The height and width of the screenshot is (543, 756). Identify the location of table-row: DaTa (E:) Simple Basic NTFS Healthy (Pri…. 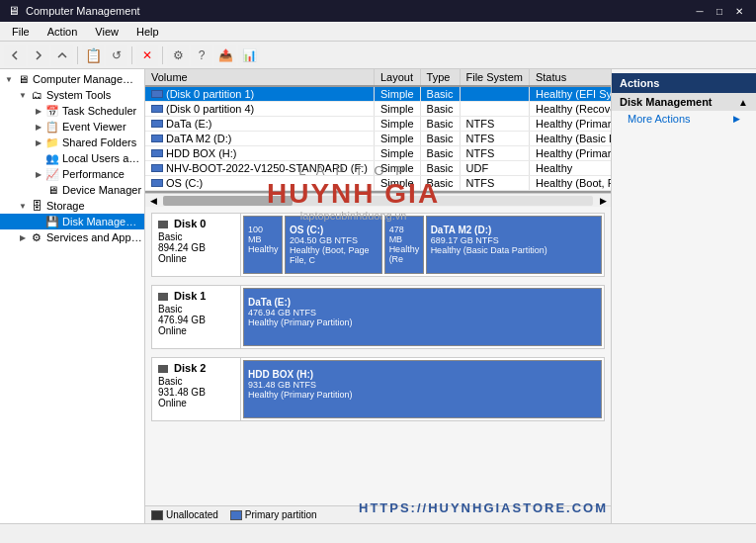
(378, 125).